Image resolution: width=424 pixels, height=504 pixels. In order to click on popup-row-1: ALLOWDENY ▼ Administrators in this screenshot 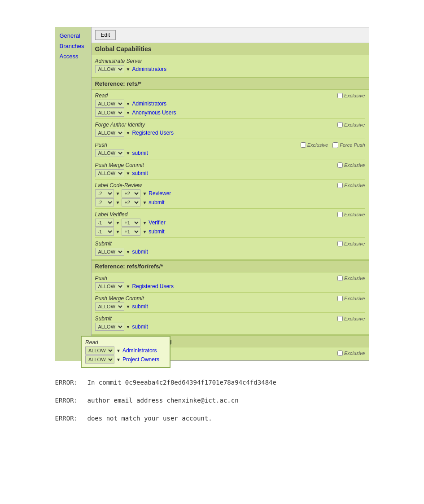, I will do `click(126, 351)`.